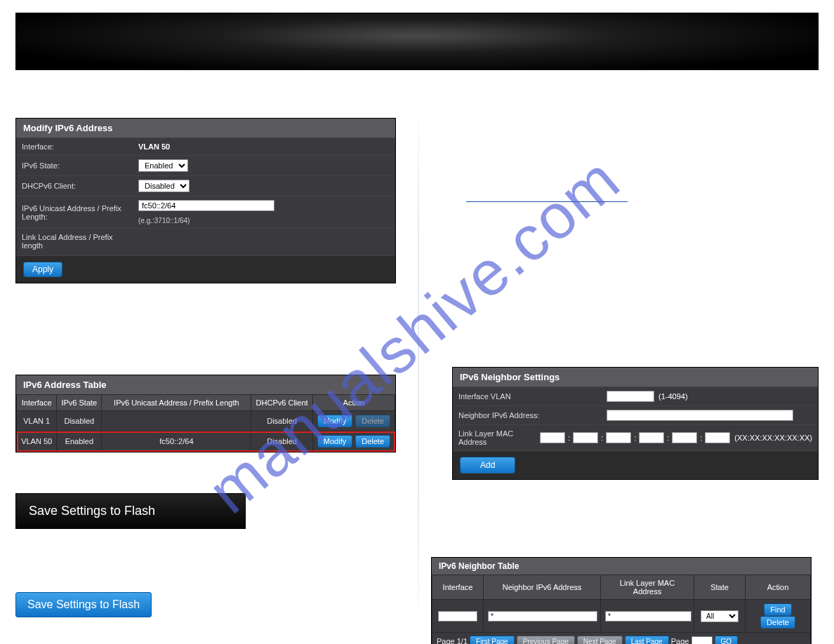 This screenshot has height=644, width=834. Describe the element at coordinates (492, 640) in the screenshot. I see `first-page-button: First Page` at that location.